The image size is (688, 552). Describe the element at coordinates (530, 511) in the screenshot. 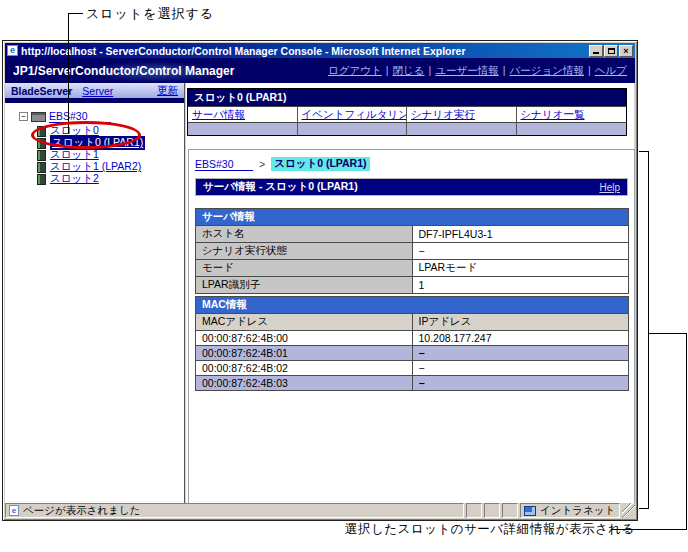

I see `intranet-icon` at that location.